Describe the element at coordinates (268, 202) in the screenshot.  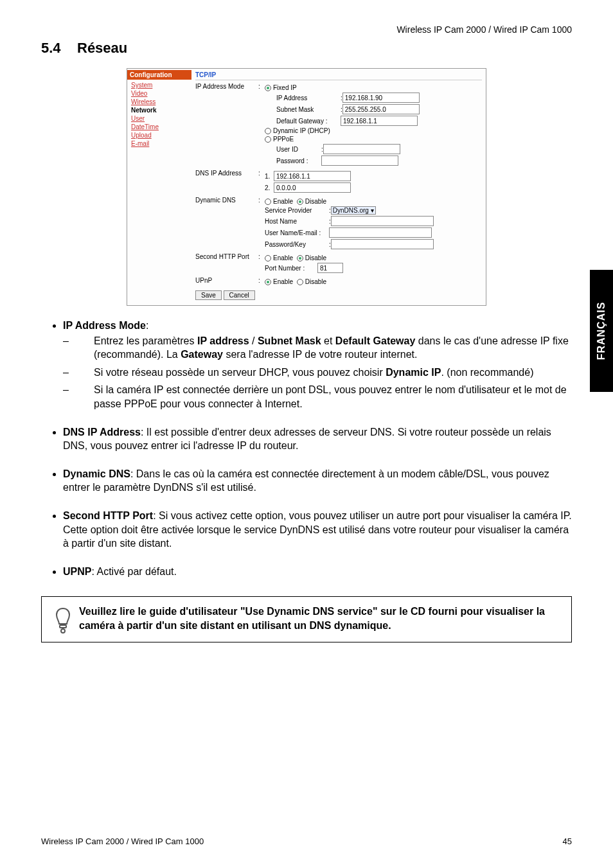
I see `ddns-enable-radio` at that location.